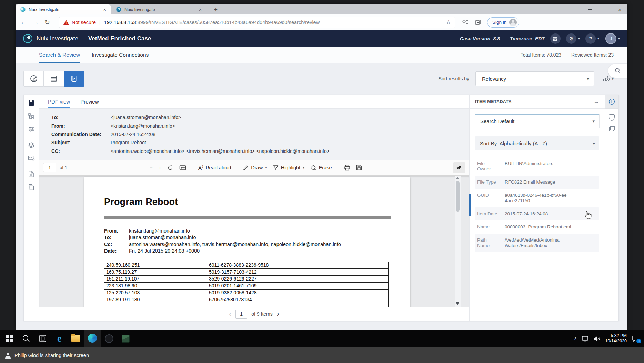 This screenshot has width=644, height=363. What do you see at coordinates (31, 129) in the screenshot?
I see `filters-icon` at bounding box center [31, 129].